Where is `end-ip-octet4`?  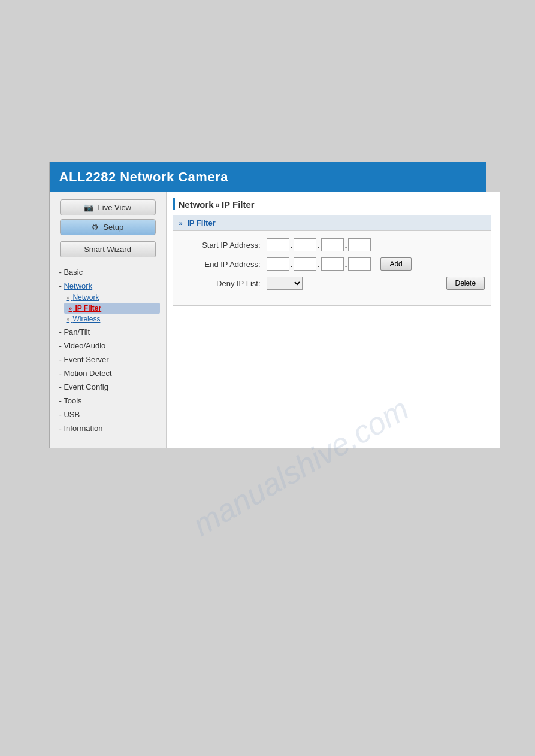
end-ip-octet4 is located at coordinates (359, 264).